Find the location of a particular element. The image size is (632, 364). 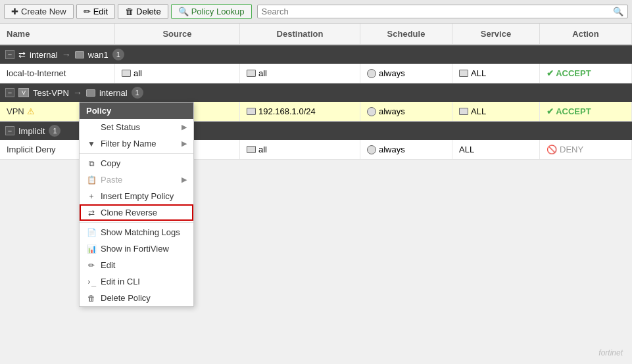

fortiview-icon: 📊 is located at coordinates (91, 249).